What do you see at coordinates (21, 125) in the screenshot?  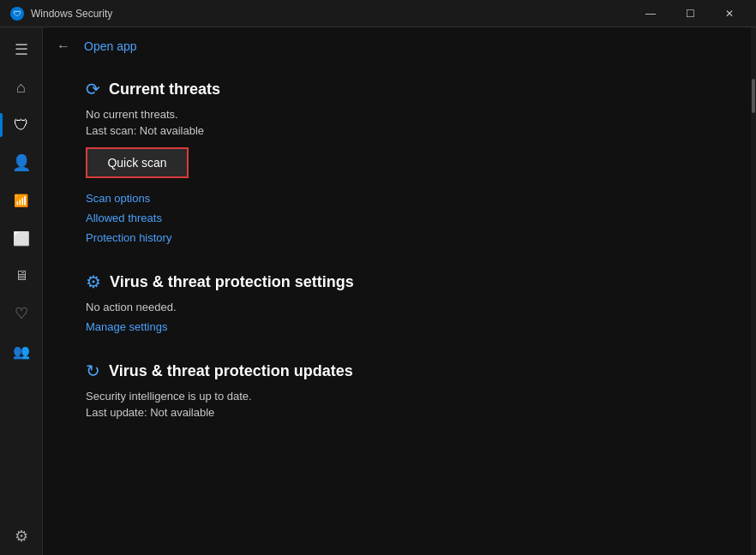 I see `shield-icon: 🛡` at bounding box center [21, 125].